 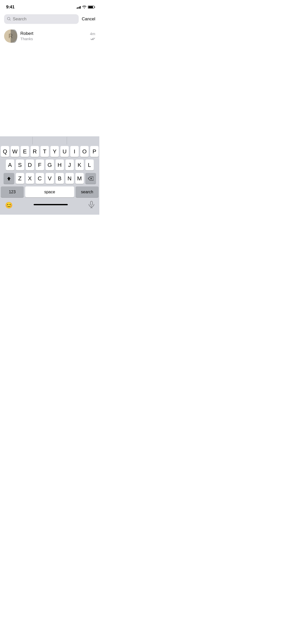 What do you see at coordinates (50, 6) in the screenshot?
I see `status-bar: 9:41` at bounding box center [50, 6].